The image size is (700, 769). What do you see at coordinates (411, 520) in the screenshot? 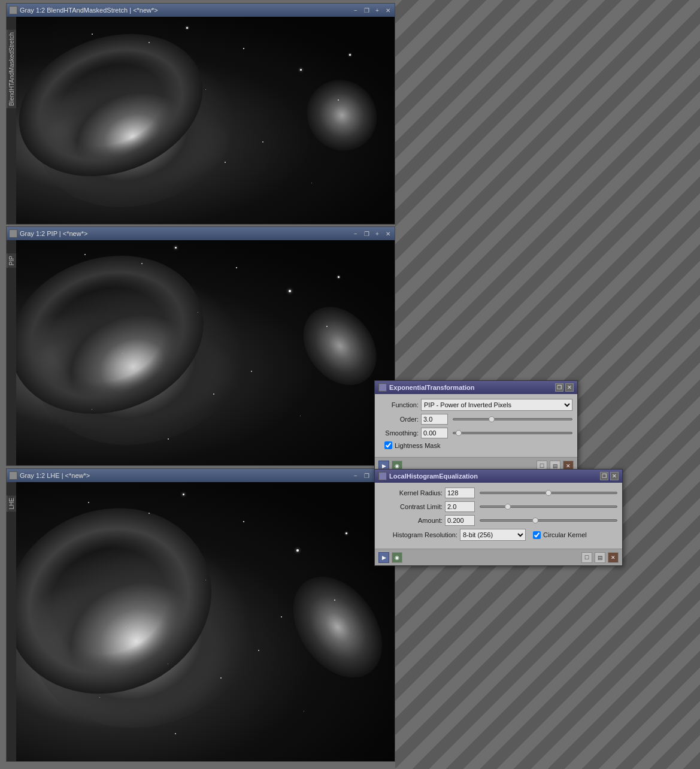
I see `amount-label: Amount:` at bounding box center [411, 520].